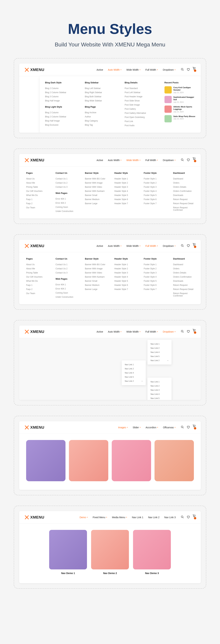  I want to click on mega-link: Footer Style 5, so click(154, 195).